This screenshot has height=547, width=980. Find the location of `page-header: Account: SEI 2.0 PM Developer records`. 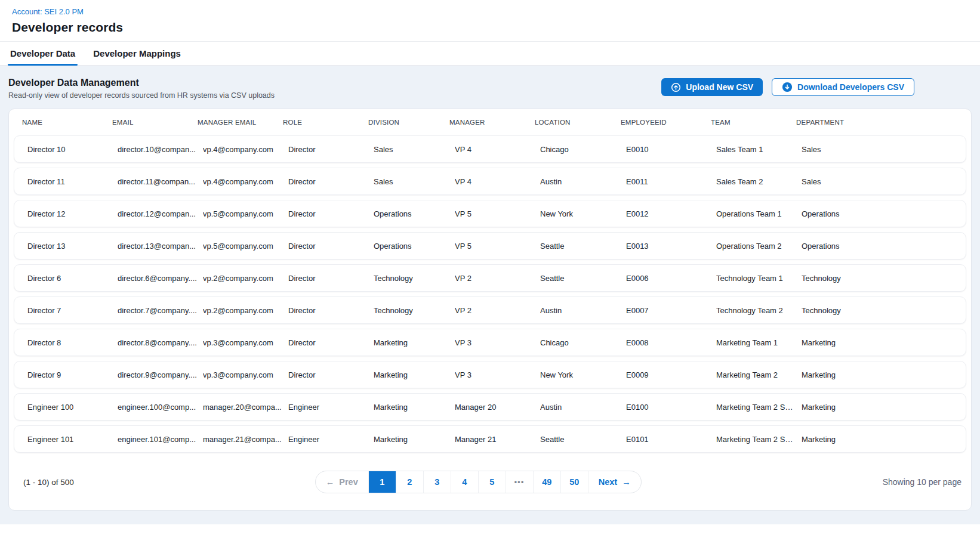

page-header: Account: SEI 2.0 PM Developer records is located at coordinates (490, 20).